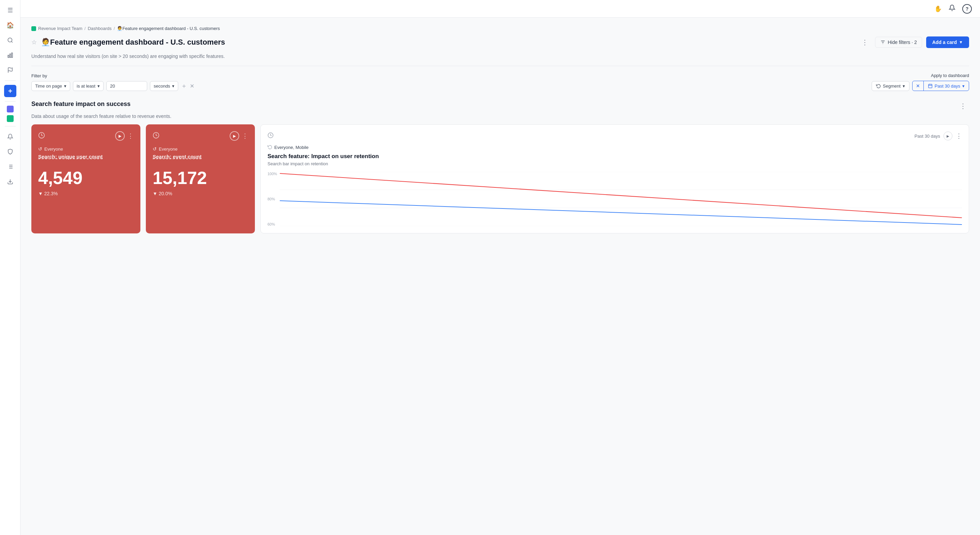 Image resolution: width=980 pixels, height=535 pixels. What do you see at coordinates (500, 106) in the screenshot?
I see `section-header: Search feature impact on success ⋮` at bounding box center [500, 106].